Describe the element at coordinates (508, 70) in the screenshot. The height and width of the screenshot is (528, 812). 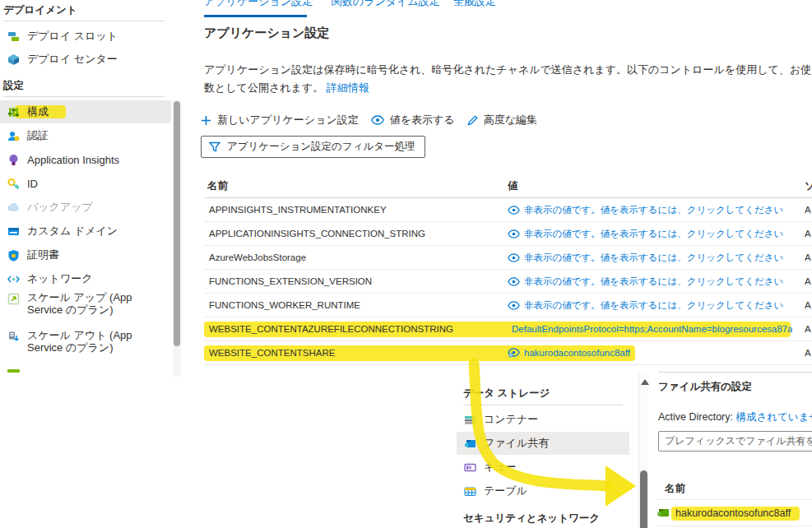
I see `description-line-1: アプリケーション設定は保存時に暗号化され、暗号化されたチャネルで送信されます。以…` at that location.